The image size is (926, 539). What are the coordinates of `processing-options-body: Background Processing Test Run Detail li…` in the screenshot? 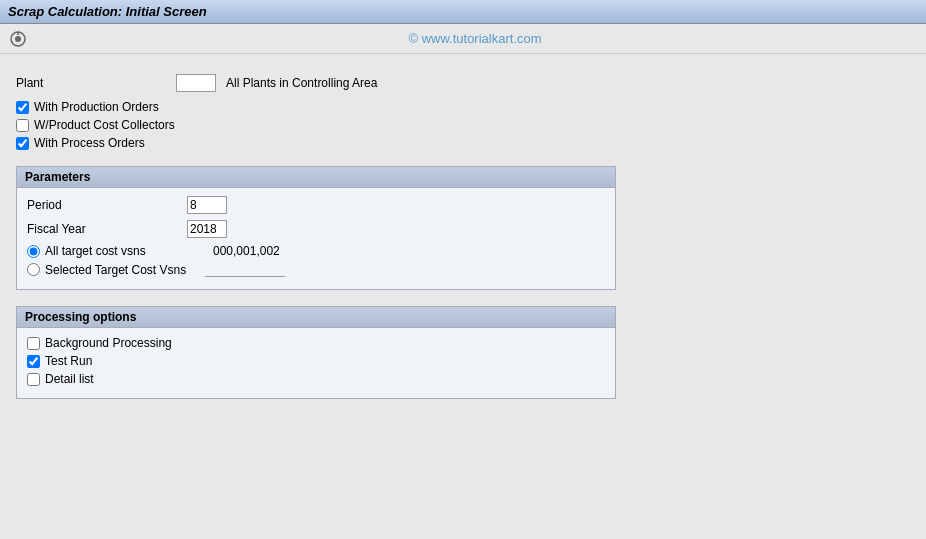 It's located at (316, 363).